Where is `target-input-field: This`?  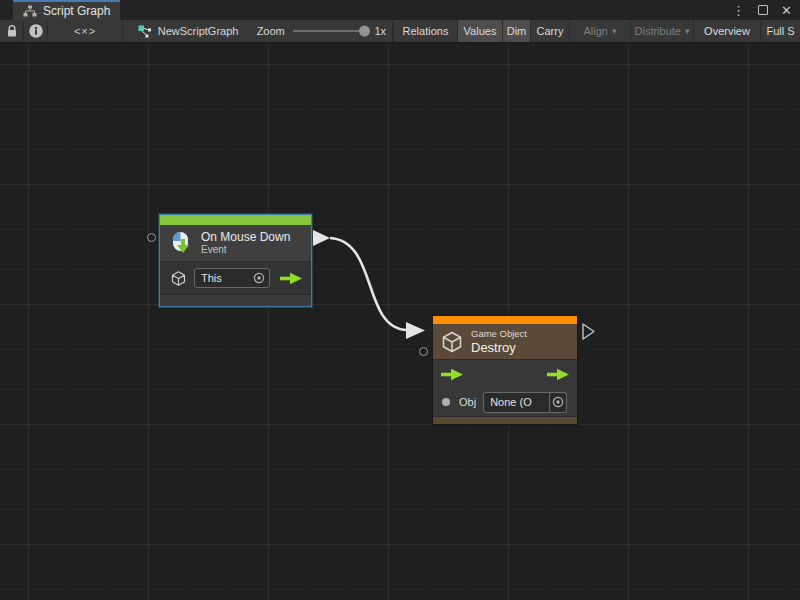 target-input-field: This is located at coordinates (232, 278).